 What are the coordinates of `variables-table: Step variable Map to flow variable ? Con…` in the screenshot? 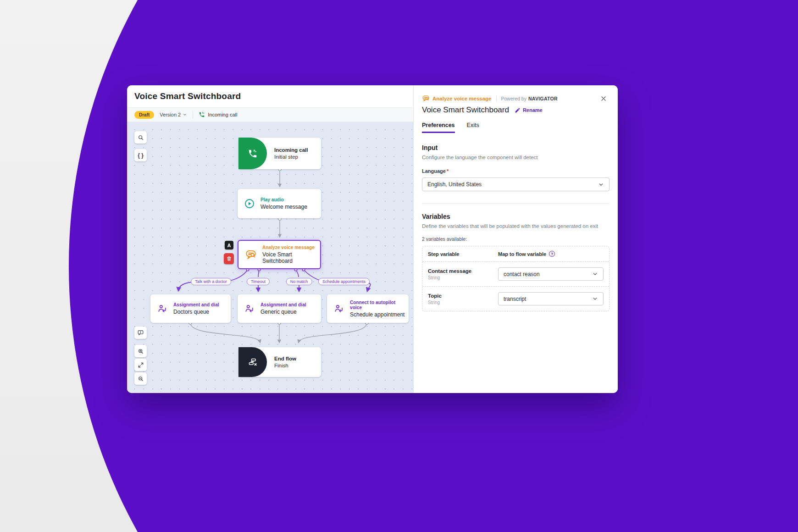 It's located at (515, 279).